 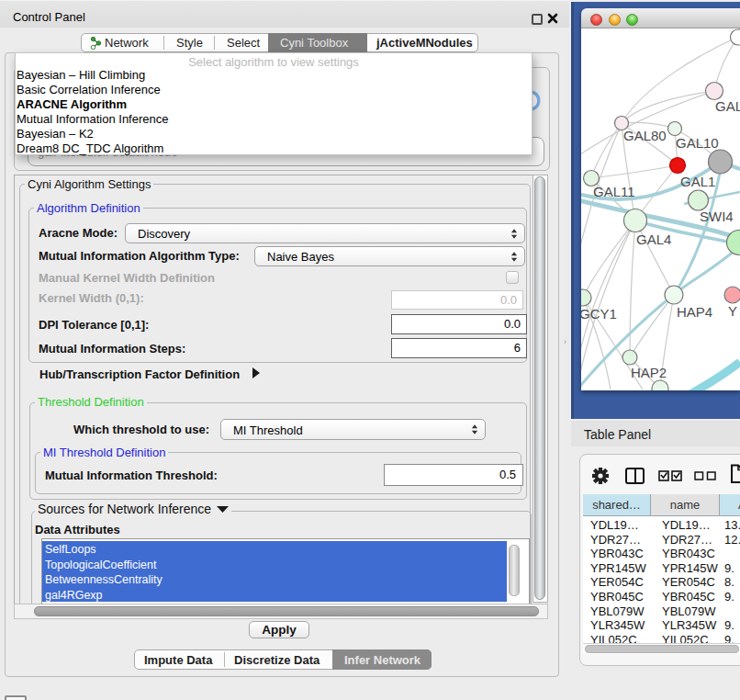 I want to click on svg-text: GAL80, so click(x=645, y=136).